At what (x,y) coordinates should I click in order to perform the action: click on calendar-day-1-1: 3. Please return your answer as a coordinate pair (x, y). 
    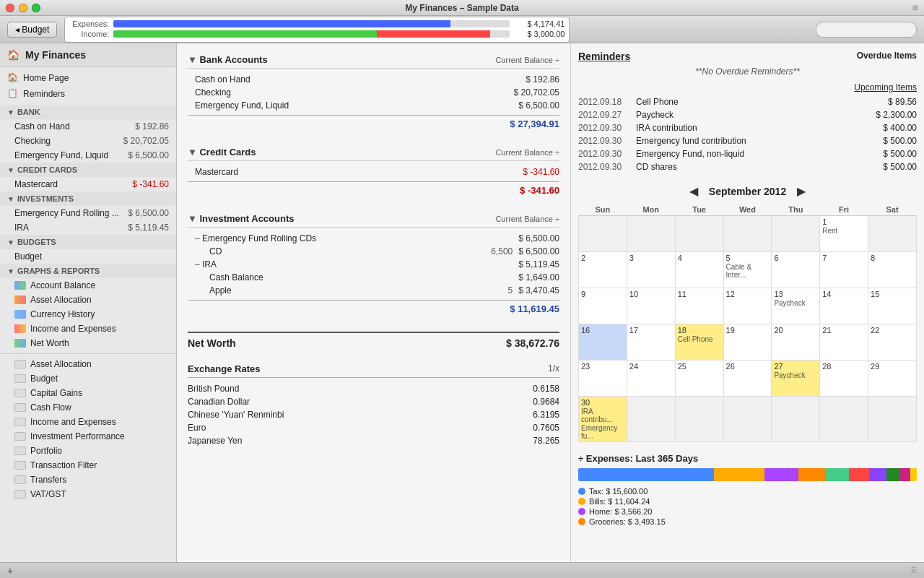
    Looking at the image, I should click on (651, 270).